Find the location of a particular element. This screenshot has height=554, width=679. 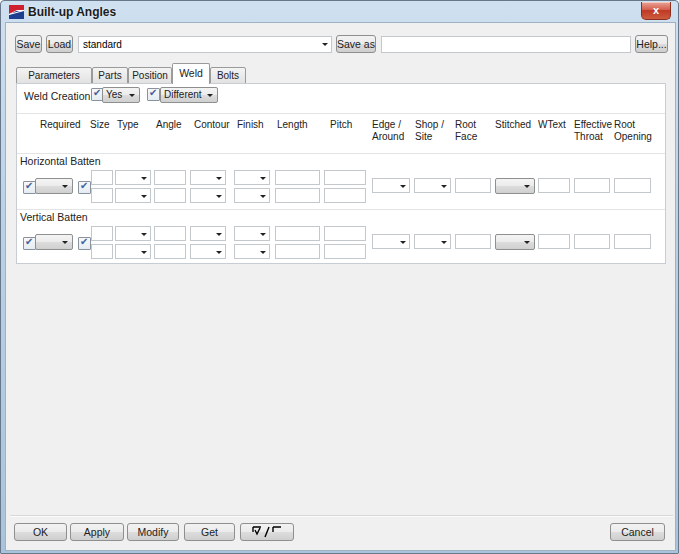

vertical-batten-label: Vertical Batten is located at coordinates (54, 217).